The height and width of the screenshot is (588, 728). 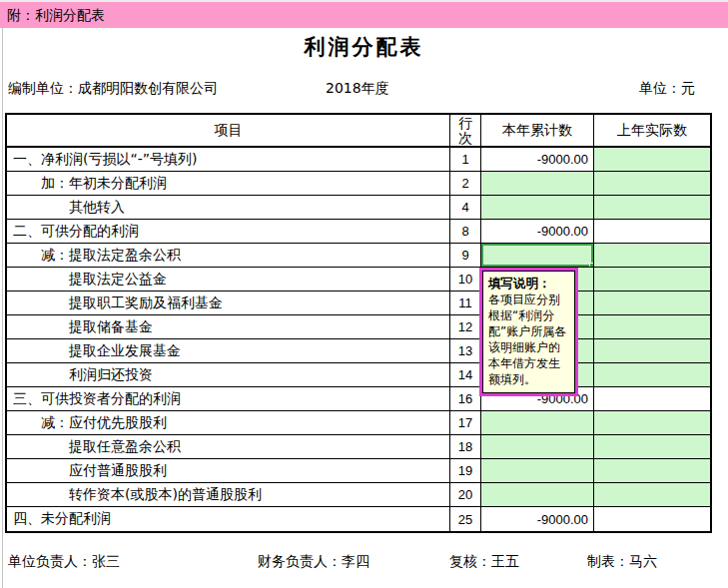 What do you see at coordinates (465, 375) in the screenshot?
I see `line-no-cell: 14` at bounding box center [465, 375].